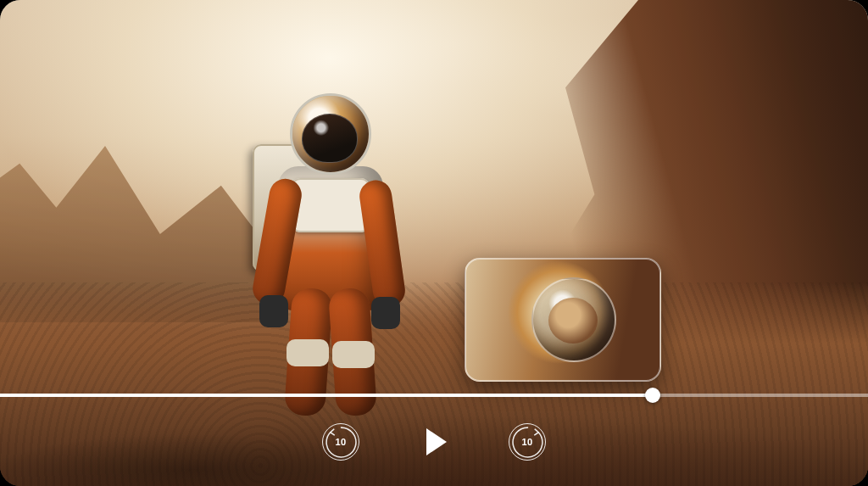  What do you see at coordinates (341, 442) in the screenshot?
I see `skip-back-button: 10` at bounding box center [341, 442].